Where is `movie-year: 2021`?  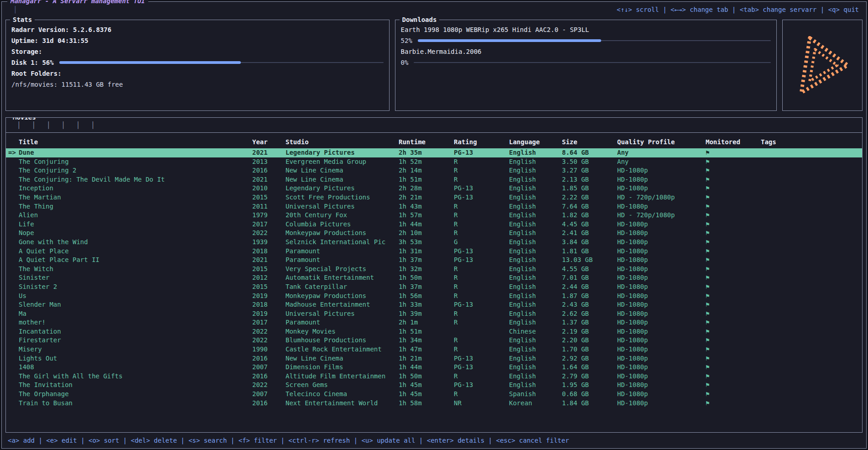 movie-year: 2021 is located at coordinates (269, 180).